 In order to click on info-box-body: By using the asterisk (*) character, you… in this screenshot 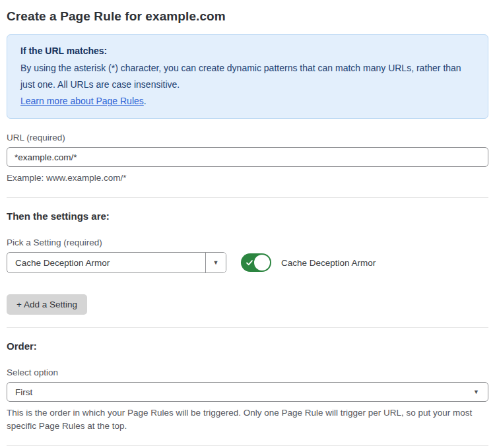, I will do `click(248, 77)`.